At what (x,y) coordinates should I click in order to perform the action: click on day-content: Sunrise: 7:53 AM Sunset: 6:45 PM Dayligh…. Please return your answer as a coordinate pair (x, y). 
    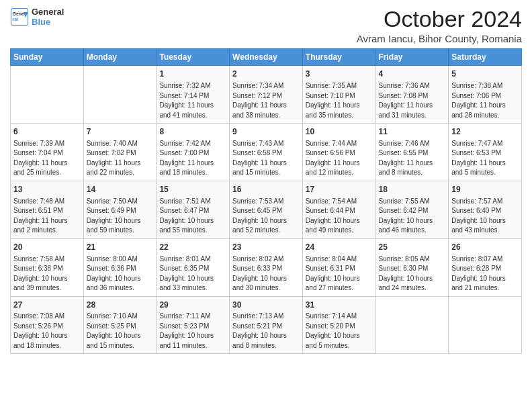
    Looking at the image, I should click on (266, 216).